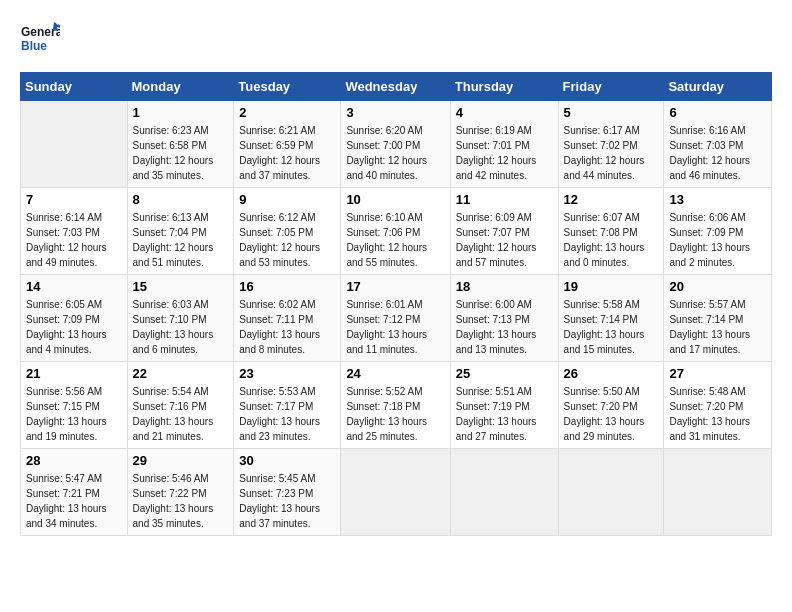  Describe the element at coordinates (40, 41) in the screenshot. I see `logo: General Blue` at that location.